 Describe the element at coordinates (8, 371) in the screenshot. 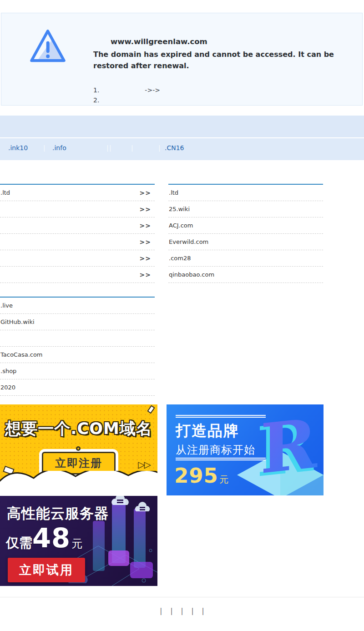

I see `domain-label: .shop` at that location.